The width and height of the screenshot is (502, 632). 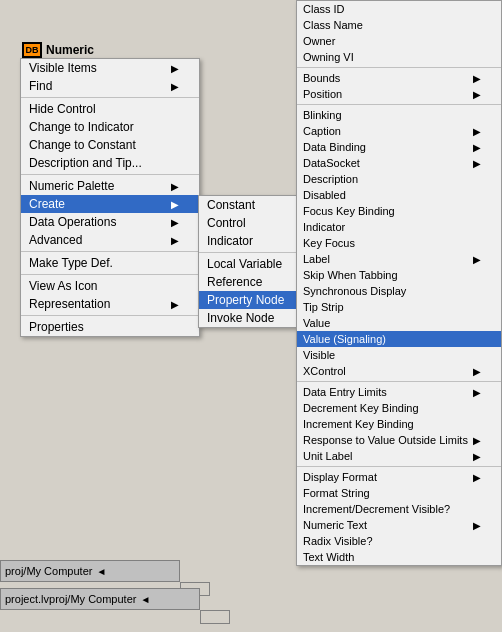 What do you see at coordinates (399, 25) in the screenshot?
I see `menu-item-class-name: Class Name` at bounding box center [399, 25].